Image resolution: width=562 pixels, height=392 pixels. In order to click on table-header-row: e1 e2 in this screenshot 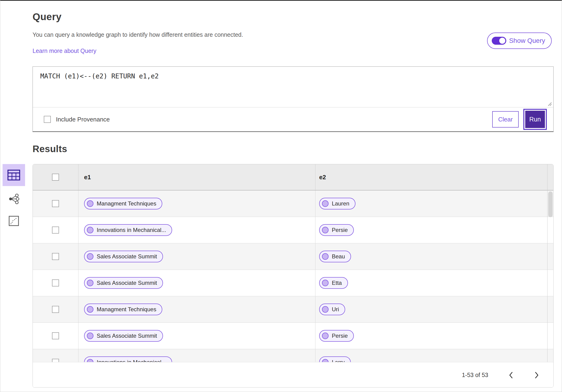, I will do `click(293, 177)`.